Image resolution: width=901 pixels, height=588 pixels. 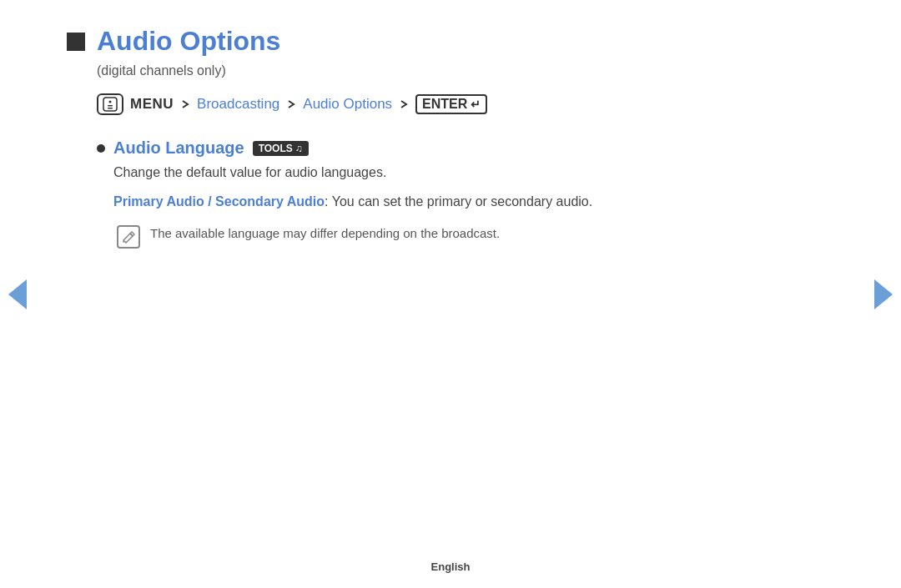 What do you see at coordinates (239, 104) in the screenshot?
I see `breadcrumb-broadcasting: Broadcasting` at bounding box center [239, 104].